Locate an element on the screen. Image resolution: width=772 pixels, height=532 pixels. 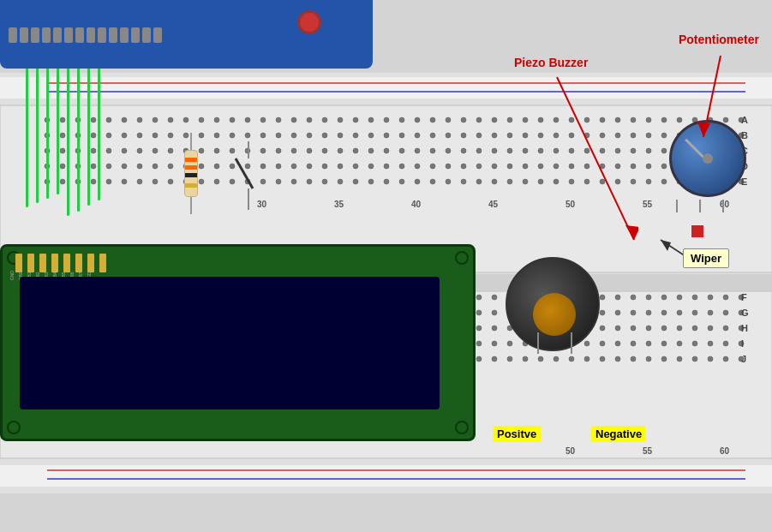
resistor-leg-top is located at coordinates (191, 141).